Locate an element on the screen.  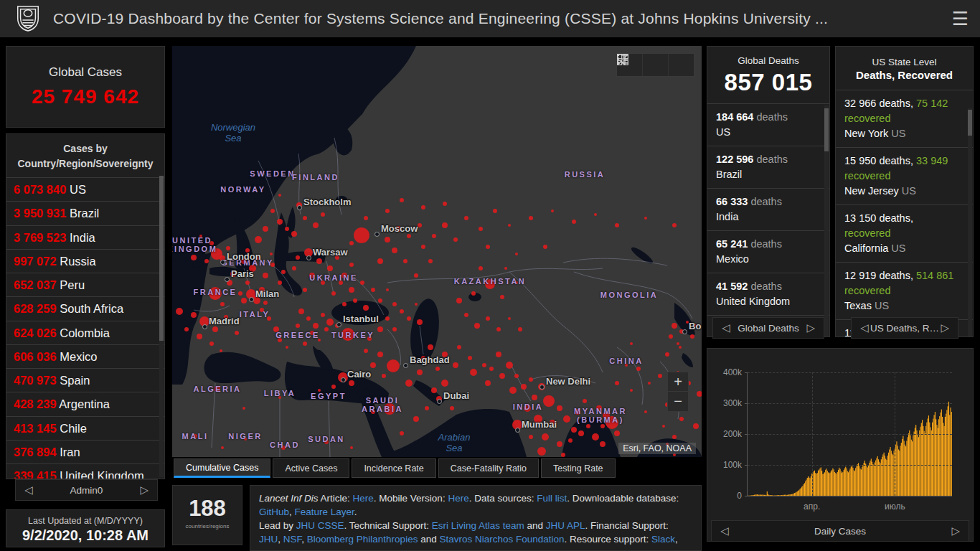
admin0-pager: ◁ Admin0 ▷ is located at coordinates (86, 490).